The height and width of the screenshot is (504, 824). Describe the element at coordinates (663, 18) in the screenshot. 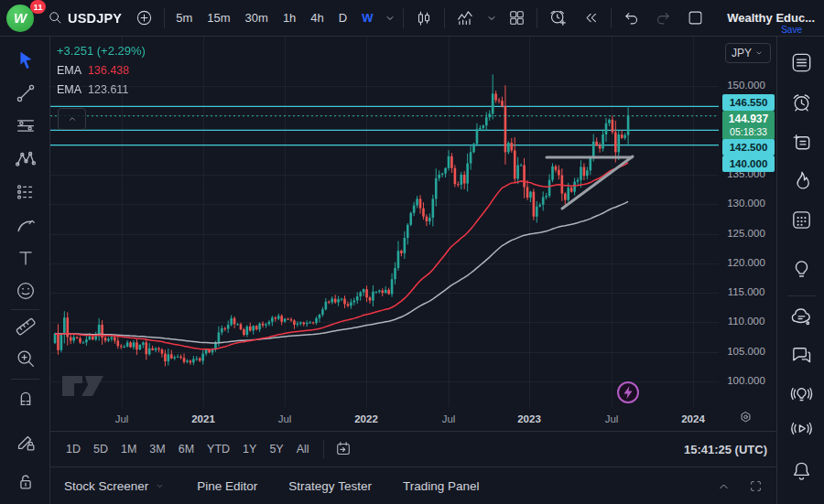

I see `redo-arrow-icon` at that location.